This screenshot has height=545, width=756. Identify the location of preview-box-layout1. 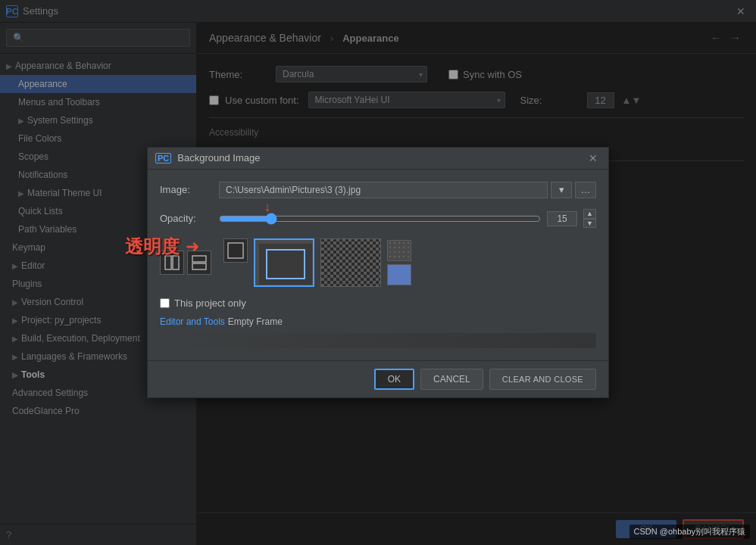
(172, 263).